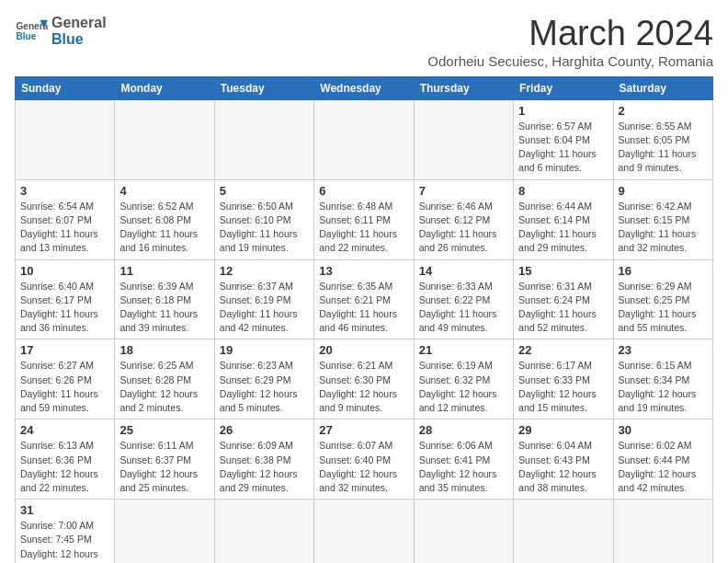 This screenshot has height=563, width=728. What do you see at coordinates (264, 300) in the screenshot?
I see `day-cell: 12Sunrise: 6:37 AMSunset: 6:19 PMDayligh…` at bounding box center [264, 300].